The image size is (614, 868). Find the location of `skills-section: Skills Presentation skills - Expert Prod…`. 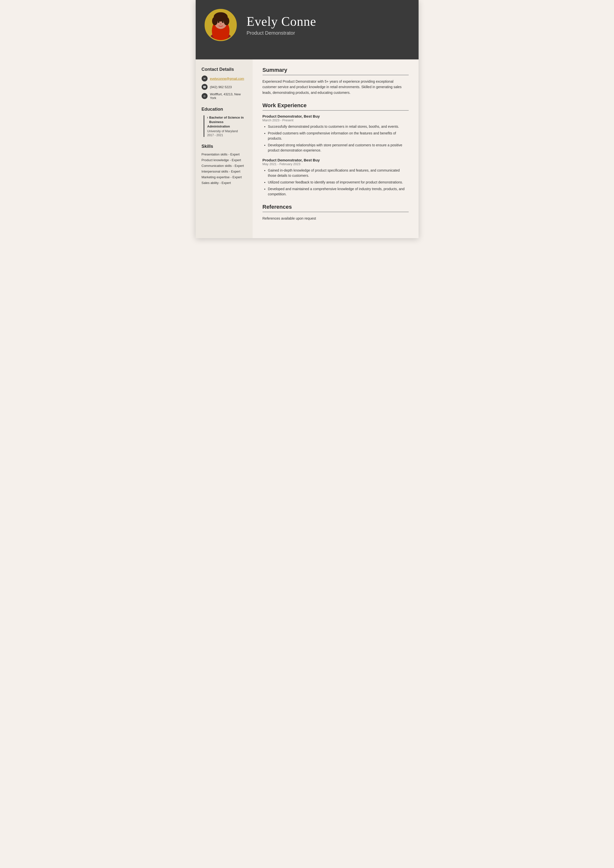

skills-section: Skills Presentation skills - Expert Prod… is located at coordinates (224, 164).